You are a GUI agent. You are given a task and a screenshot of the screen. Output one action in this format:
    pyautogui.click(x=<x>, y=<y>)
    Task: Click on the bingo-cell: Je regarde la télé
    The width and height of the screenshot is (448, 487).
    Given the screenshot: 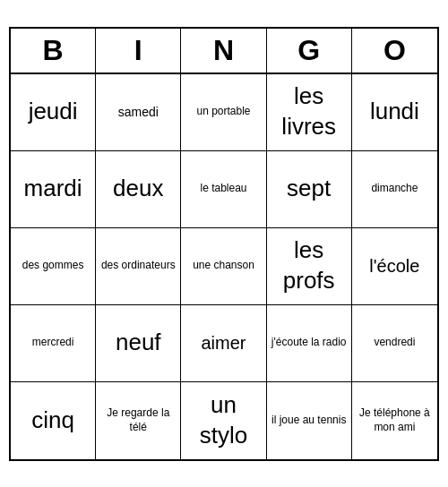 What is the action you would take?
    pyautogui.click(x=138, y=421)
    